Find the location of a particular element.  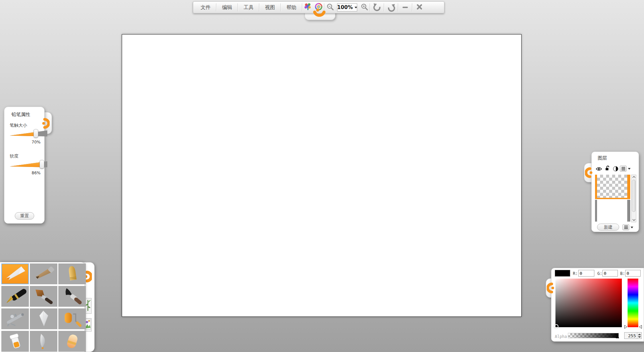

layer-options-menu-button is located at coordinates (623, 169).